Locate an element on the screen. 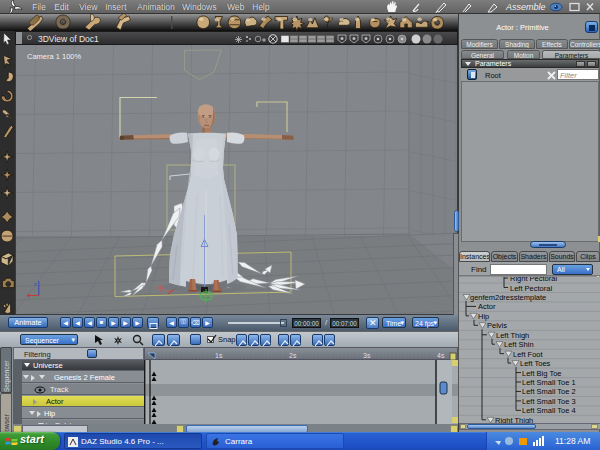 Image resolution: width=600 pixels, height=450 pixels. svg-text: Left Thigh is located at coordinates (512, 336).